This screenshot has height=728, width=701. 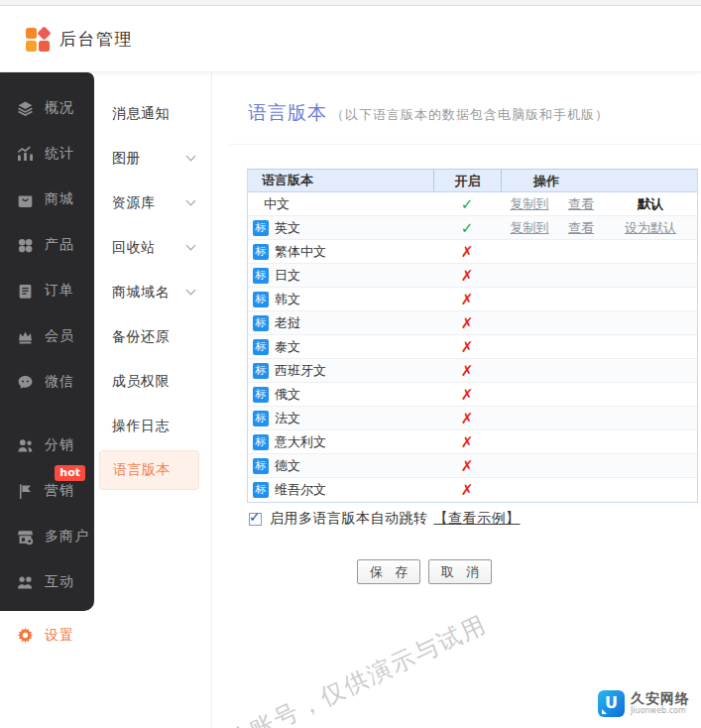 What do you see at coordinates (26, 446) in the screenshot?
I see `distribution-users-icon` at bounding box center [26, 446].